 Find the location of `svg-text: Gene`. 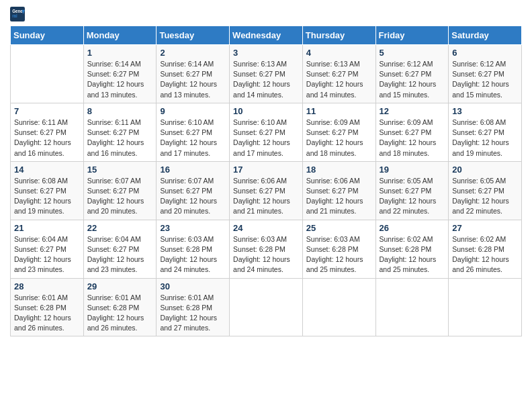

svg-text: Gene is located at coordinates (17, 11).